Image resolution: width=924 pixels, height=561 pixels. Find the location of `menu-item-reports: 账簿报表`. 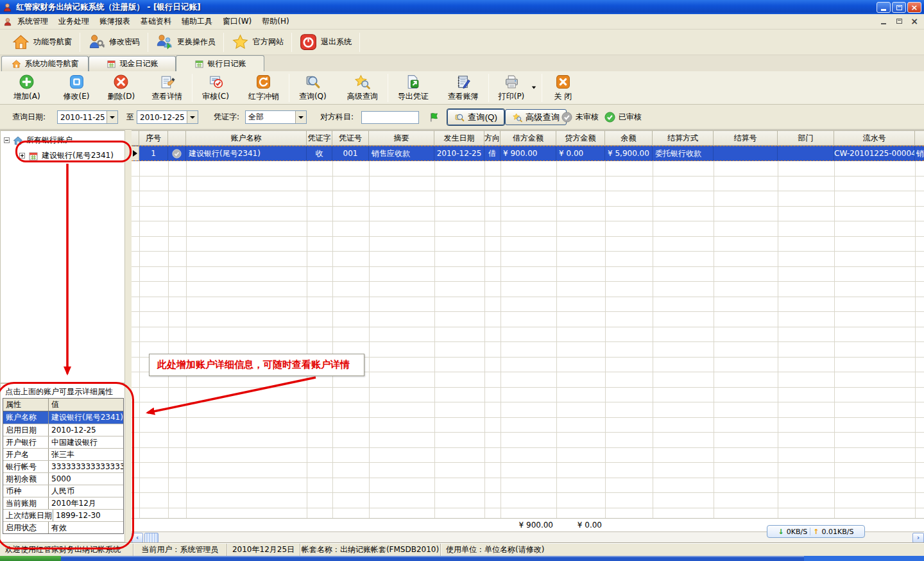

menu-item-reports: 账簿报表 is located at coordinates (115, 22).